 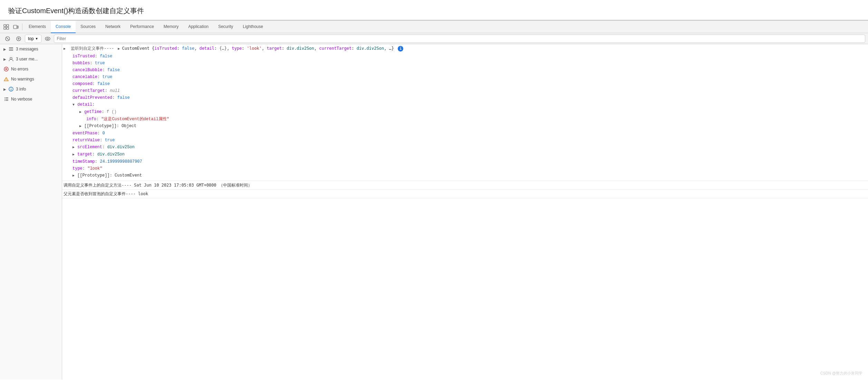 I want to click on prop-info-str: info : "这是CustomEvent的detail属性", so click(x=465, y=119).